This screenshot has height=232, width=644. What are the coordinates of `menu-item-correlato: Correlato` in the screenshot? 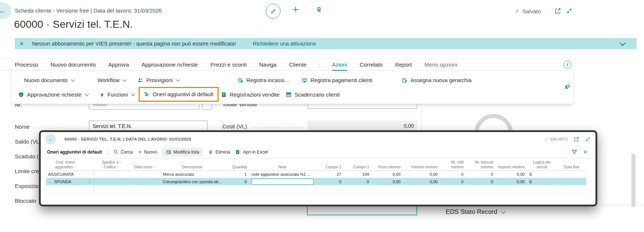 It's located at (371, 64).